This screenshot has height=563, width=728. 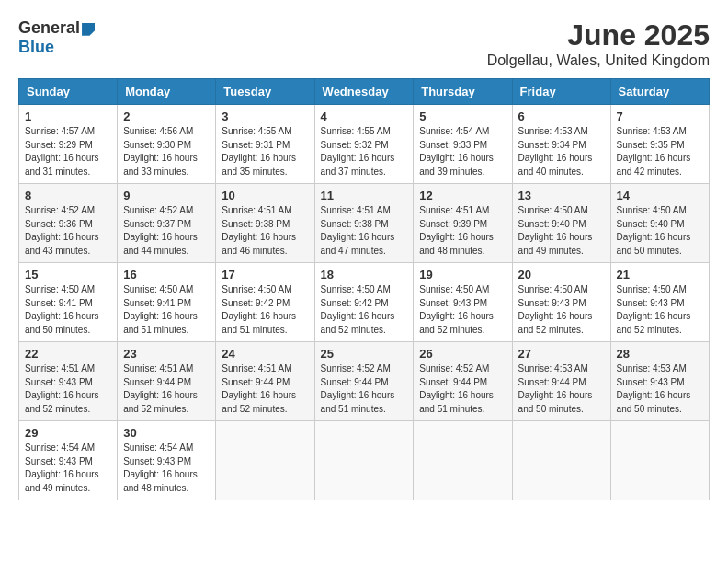 What do you see at coordinates (364, 92) in the screenshot?
I see `column-header-wednesday: Wednesday` at bounding box center [364, 92].